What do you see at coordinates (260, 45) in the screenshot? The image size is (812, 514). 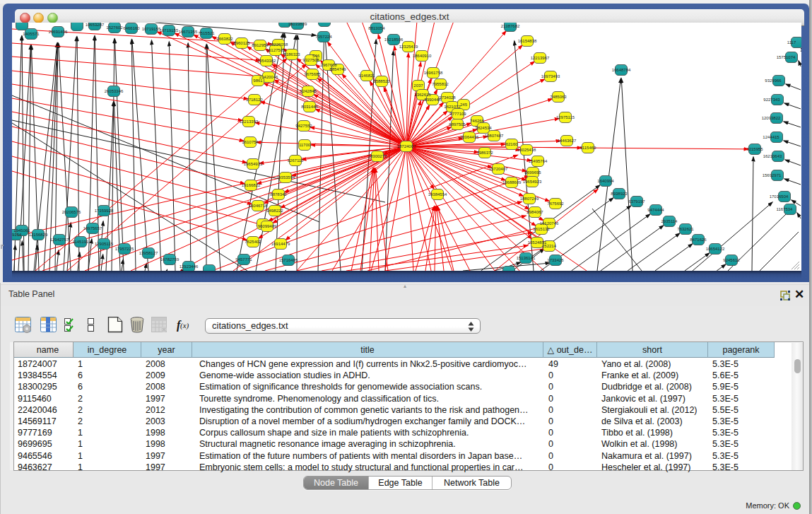 I see `svg-text: 8912954` at bounding box center [260, 45].